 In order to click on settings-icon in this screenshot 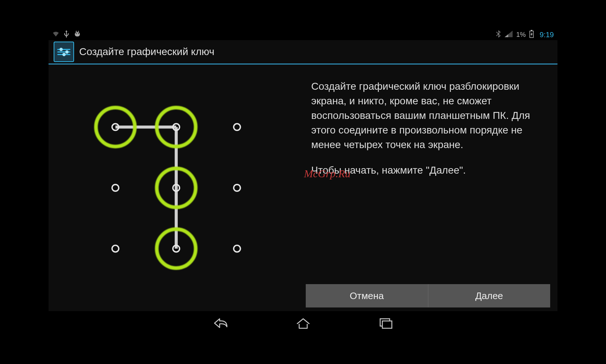, I will do `click(64, 52)`.